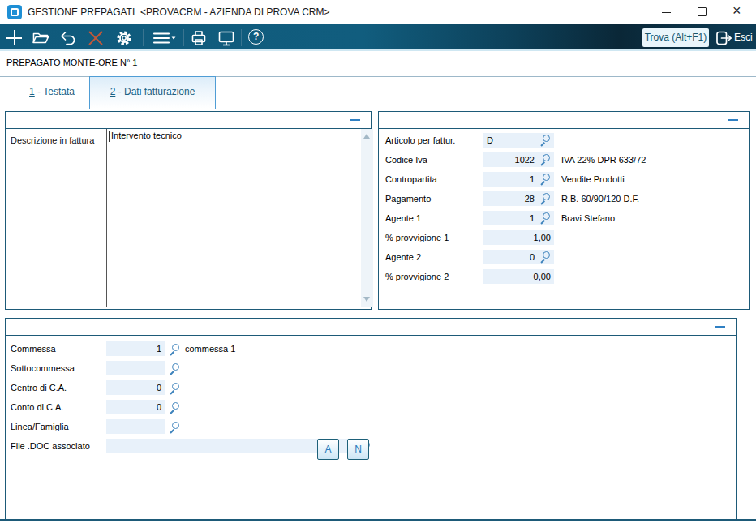 This screenshot has width=756, height=532. I want to click on form-row: % provvigione 2 0,00, so click(564, 278).